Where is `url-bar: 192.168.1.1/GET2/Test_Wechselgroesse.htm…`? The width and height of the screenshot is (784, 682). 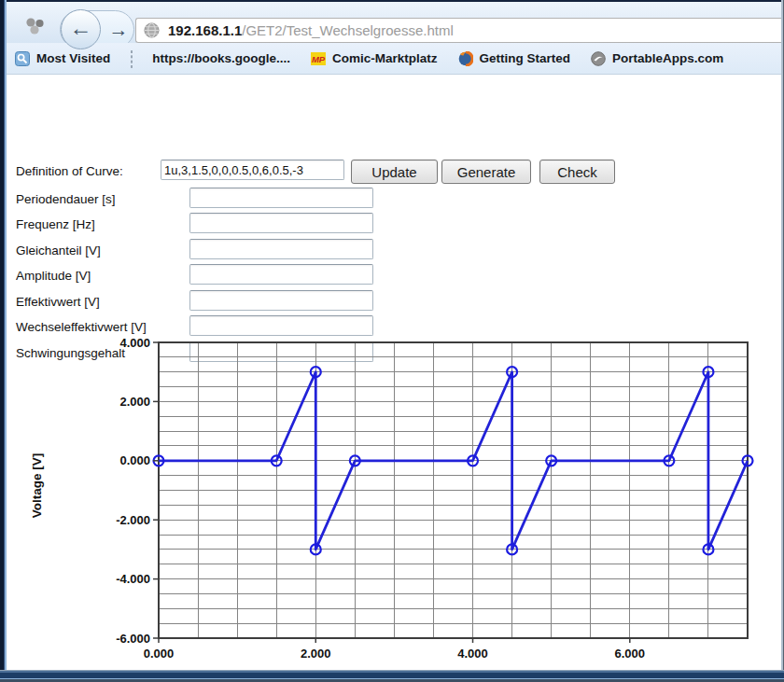
url-bar: 192.168.1.1/GET2/Test_Wechselgroesse.htm… is located at coordinates (459, 30).